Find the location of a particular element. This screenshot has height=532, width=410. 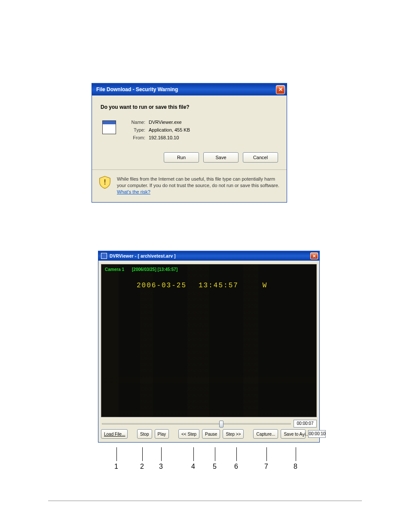

osd-timestamp: [2006/03/25] [13:45:57] is located at coordinates (155, 269).